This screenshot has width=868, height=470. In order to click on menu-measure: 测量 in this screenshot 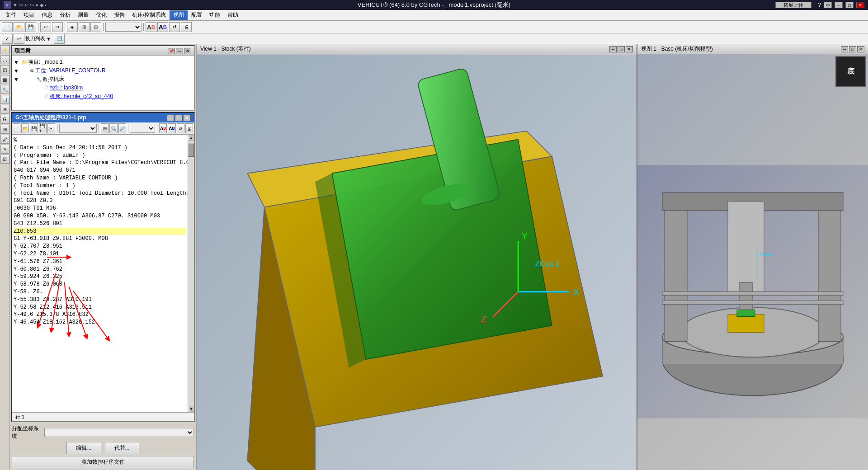, I will do `click(83, 15)`.